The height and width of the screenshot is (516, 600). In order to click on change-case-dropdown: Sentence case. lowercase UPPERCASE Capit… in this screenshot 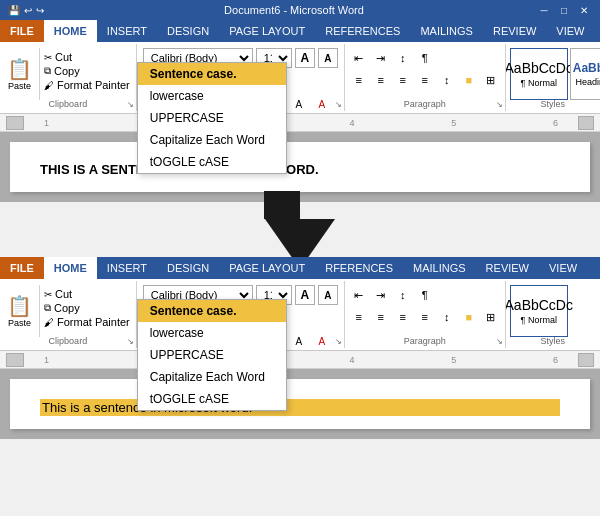, I will do `click(212, 118)`.